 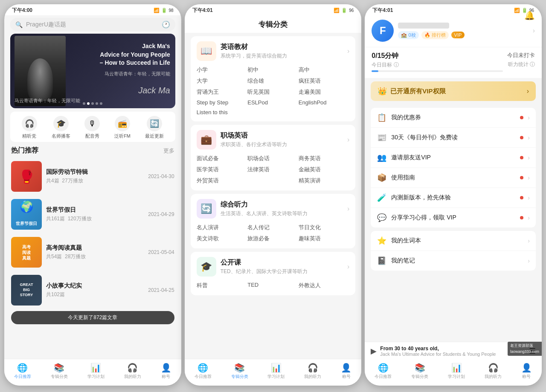 I want to click on tag-jieri: 节日文化, so click(x=324, y=228).